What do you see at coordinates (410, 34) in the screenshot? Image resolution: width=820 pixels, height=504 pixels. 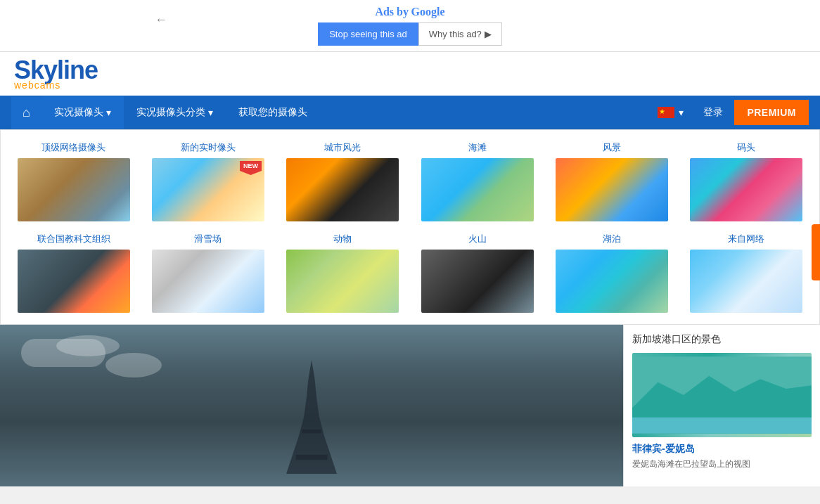 I see `ad-buttons-container: Stop seeing this ad Why this ad? ▶` at bounding box center [410, 34].